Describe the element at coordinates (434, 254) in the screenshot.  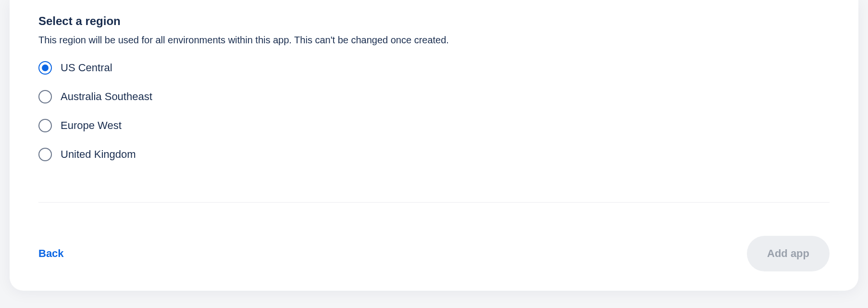
I see `form-footer: Back Add app` at that location.